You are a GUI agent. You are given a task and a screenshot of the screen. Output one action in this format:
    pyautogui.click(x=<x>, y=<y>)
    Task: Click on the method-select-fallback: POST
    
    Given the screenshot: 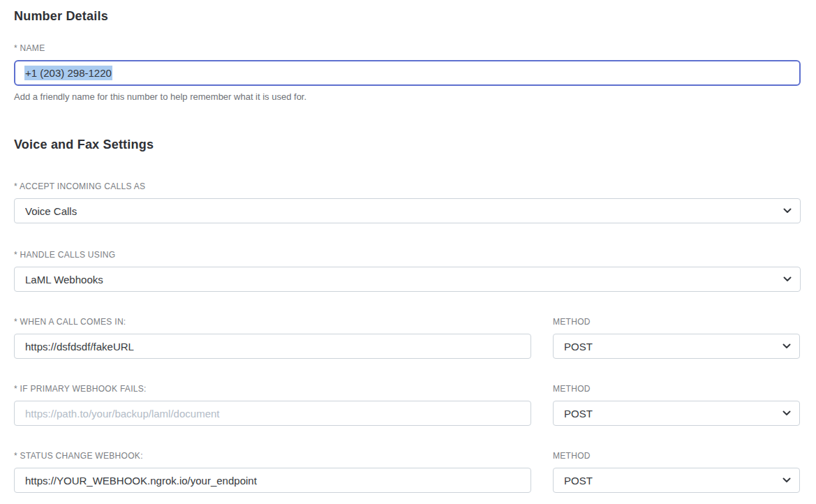 What is the action you would take?
    pyautogui.click(x=676, y=413)
    